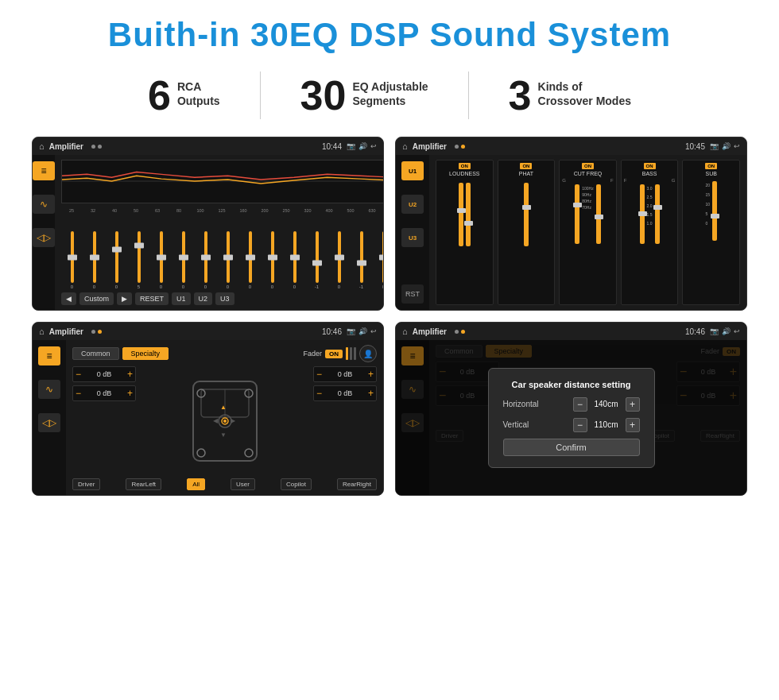  Describe the element at coordinates (374, 146) in the screenshot. I see `back-icon-1: ↩` at that location.